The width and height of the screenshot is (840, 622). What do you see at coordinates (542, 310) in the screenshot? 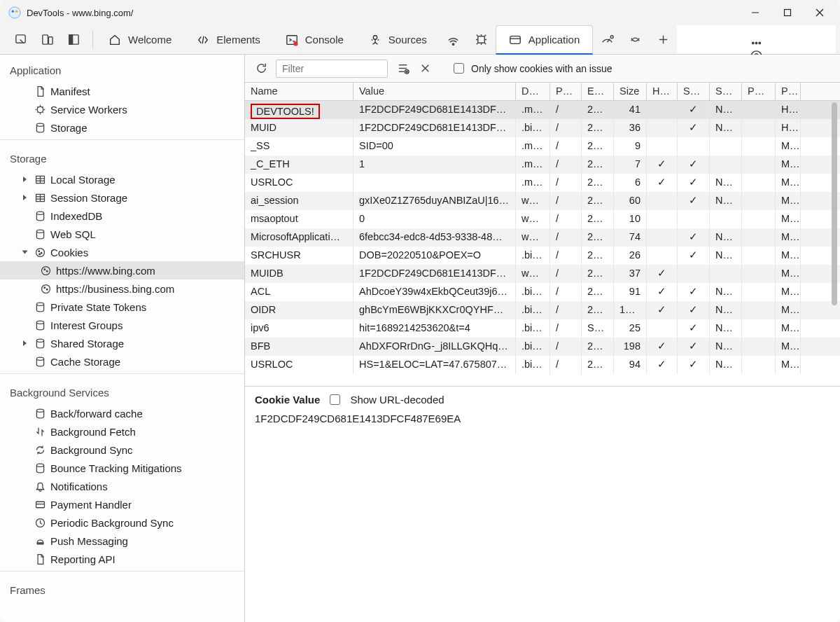
I see `table-row: OIDRghBcYmE6WBjKKXCr0QYHFPX….bi…/20…1159…` at bounding box center [542, 310].